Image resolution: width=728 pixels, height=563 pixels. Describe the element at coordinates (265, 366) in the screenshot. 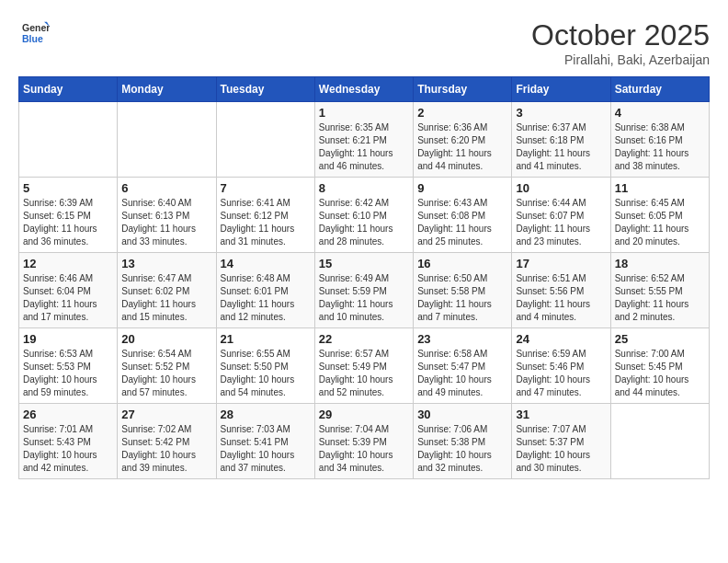

I see `calendar-day-cell: 21Sunrise: 6:55 AM Sunset: 5:50 PM Dayli…` at that location.